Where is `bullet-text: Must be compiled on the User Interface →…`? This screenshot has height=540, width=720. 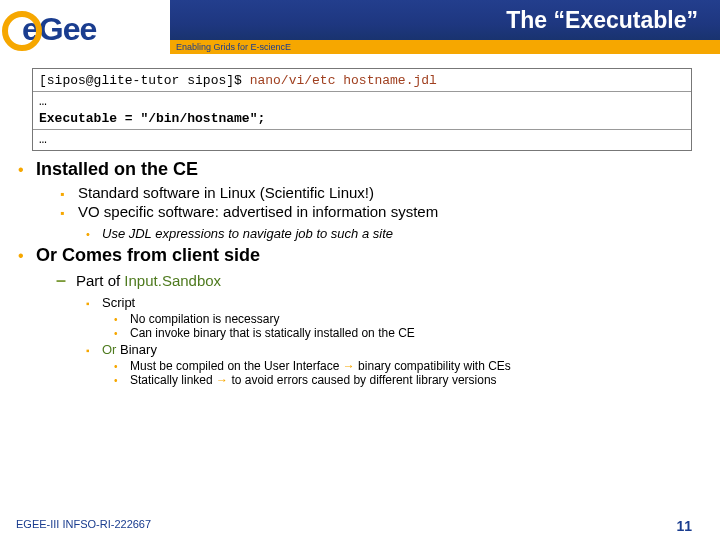 bullet-text: Must be compiled on the User Interface →… is located at coordinates (320, 366).